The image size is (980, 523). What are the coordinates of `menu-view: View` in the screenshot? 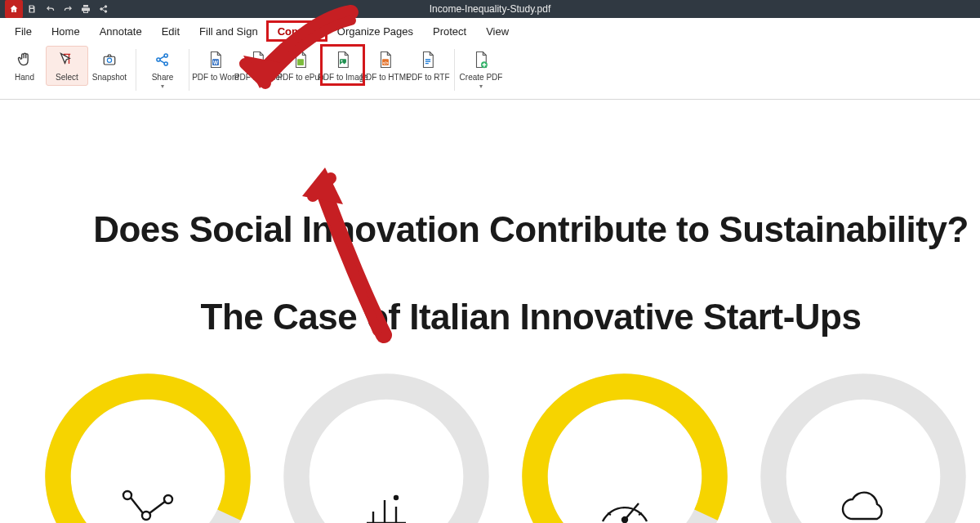 It's located at (497, 31).